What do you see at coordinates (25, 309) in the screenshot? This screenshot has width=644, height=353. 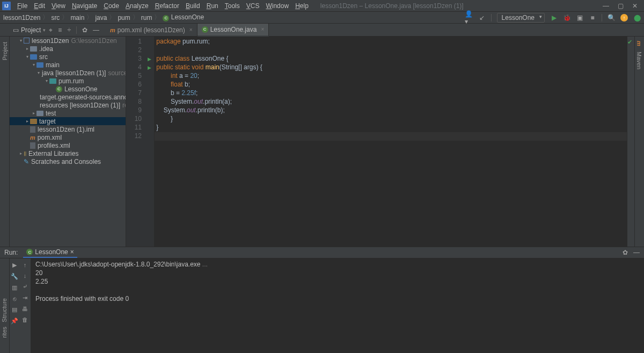 I see `print-icon: 🖶` at bounding box center [25, 309].